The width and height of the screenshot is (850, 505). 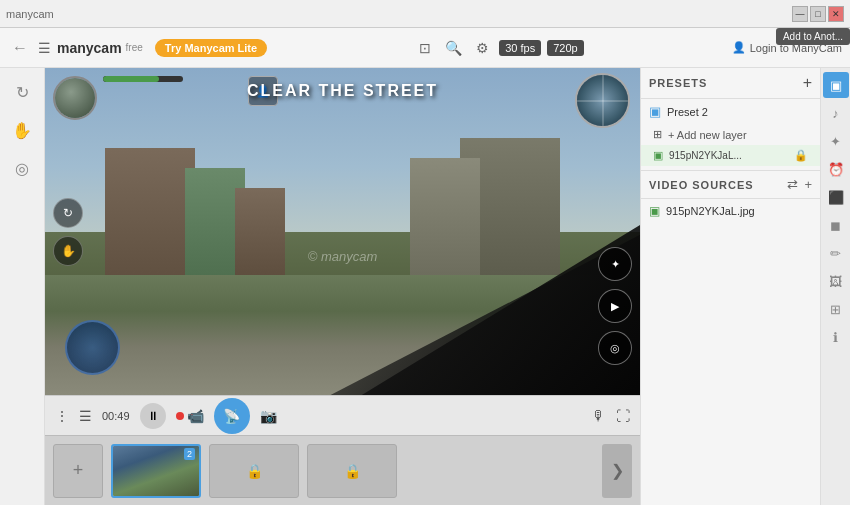 I want to click on title-bar-app: manycam, so click(x=30, y=14).